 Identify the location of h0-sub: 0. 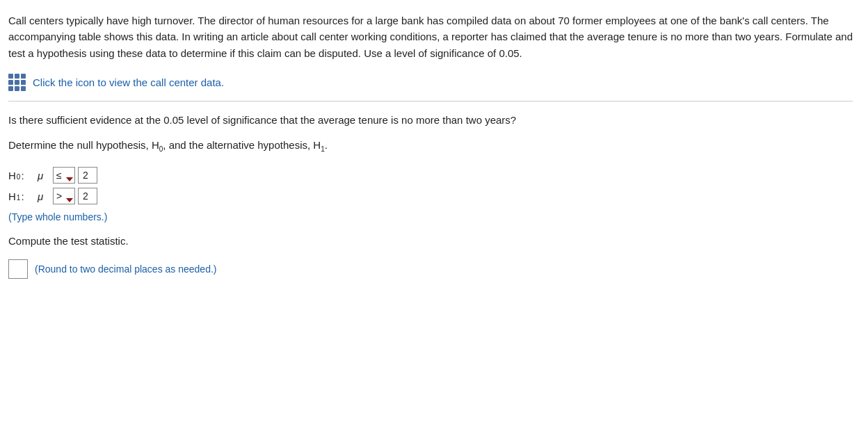
(19, 177).